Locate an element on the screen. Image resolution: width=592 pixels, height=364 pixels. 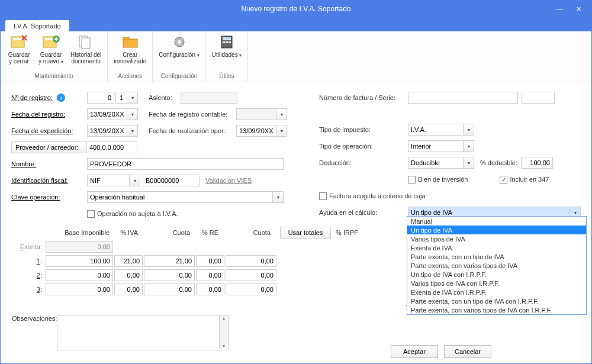
ayuda-option: Varios tipos de IVA con I.R.P.F. is located at coordinates (497, 283).